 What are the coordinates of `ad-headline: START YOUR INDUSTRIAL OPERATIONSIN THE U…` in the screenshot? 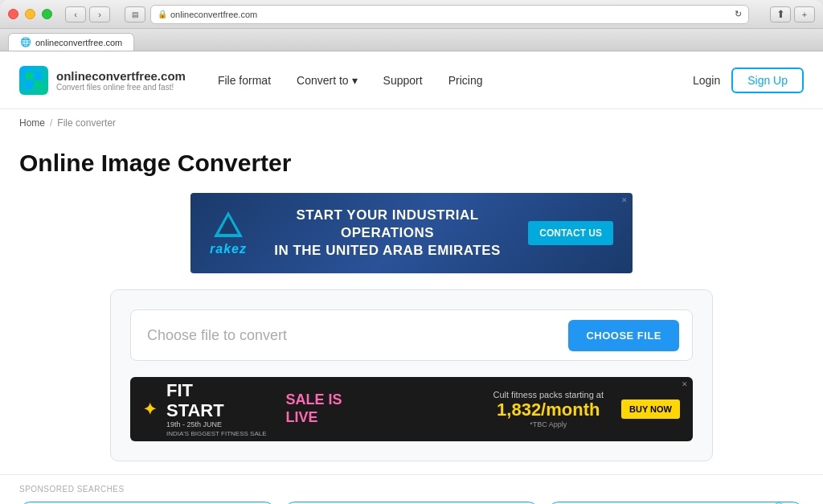 It's located at (387, 233).